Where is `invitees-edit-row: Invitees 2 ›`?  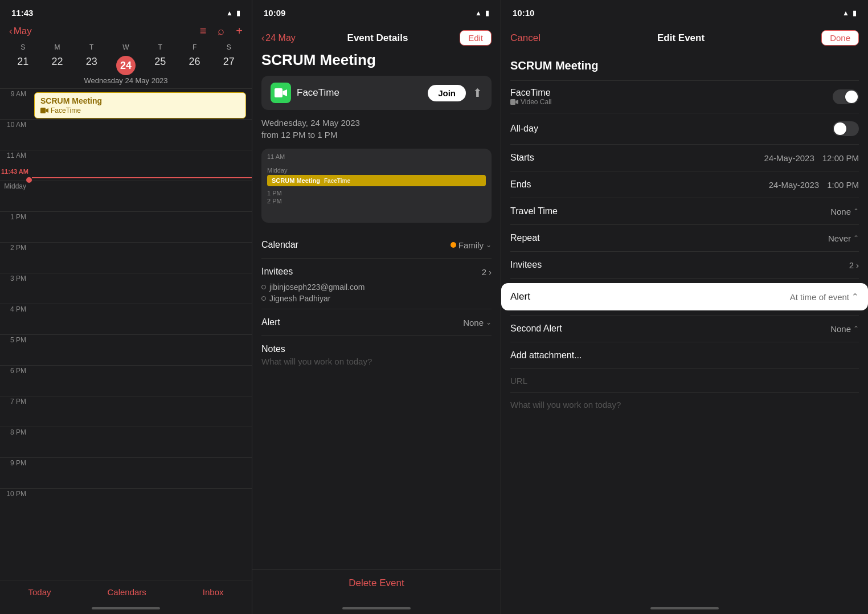 invitees-edit-row: Invitees 2 › is located at coordinates (685, 265).